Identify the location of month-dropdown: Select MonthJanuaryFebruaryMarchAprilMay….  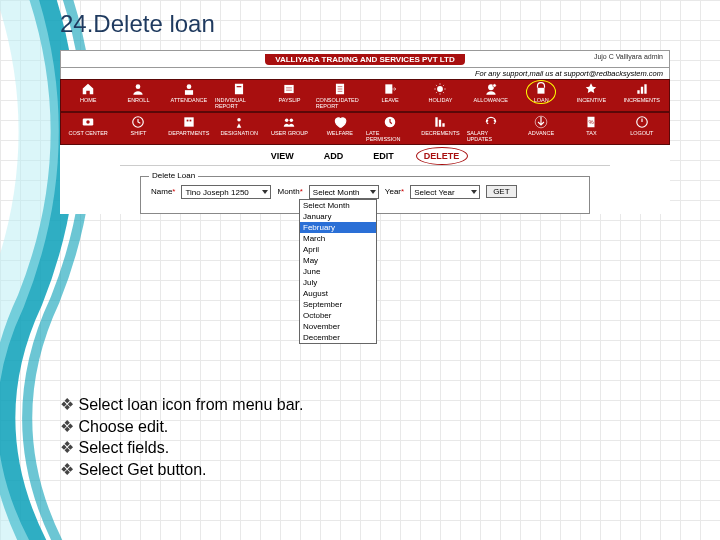
(338, 272).